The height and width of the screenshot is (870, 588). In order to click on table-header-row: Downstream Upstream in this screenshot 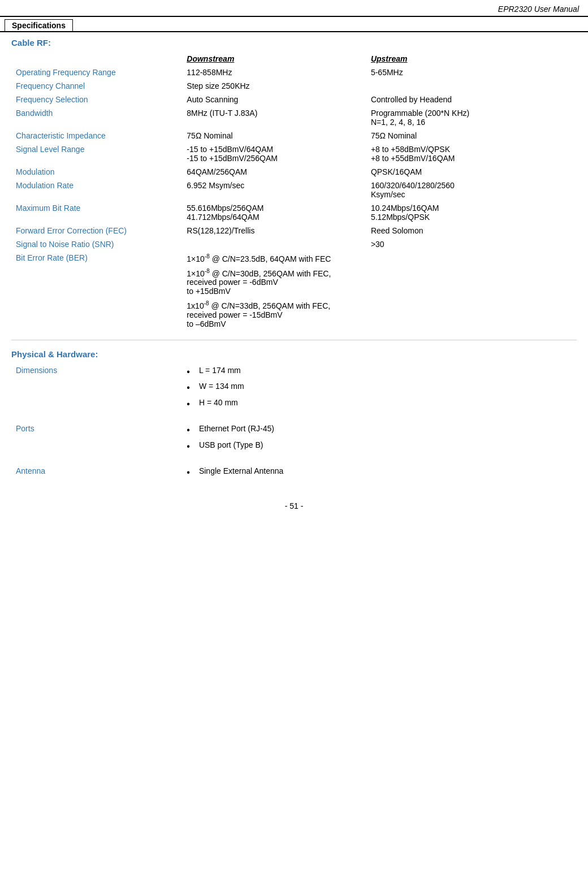, I will do `click(294, 59)`.